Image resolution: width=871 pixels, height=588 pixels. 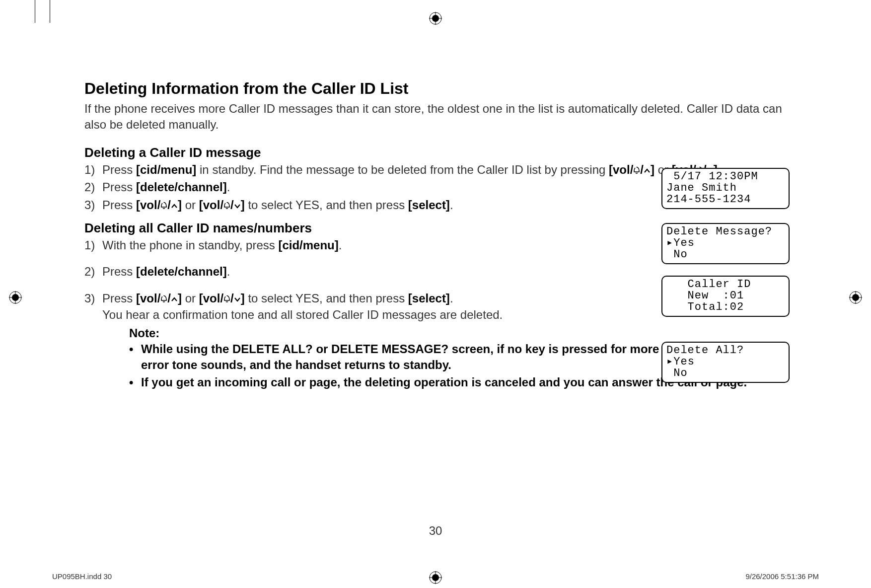 What do you see at coordinates (436, 531) in the screenshot?
I see `page-number: 30` at bounding box center [436, 531].